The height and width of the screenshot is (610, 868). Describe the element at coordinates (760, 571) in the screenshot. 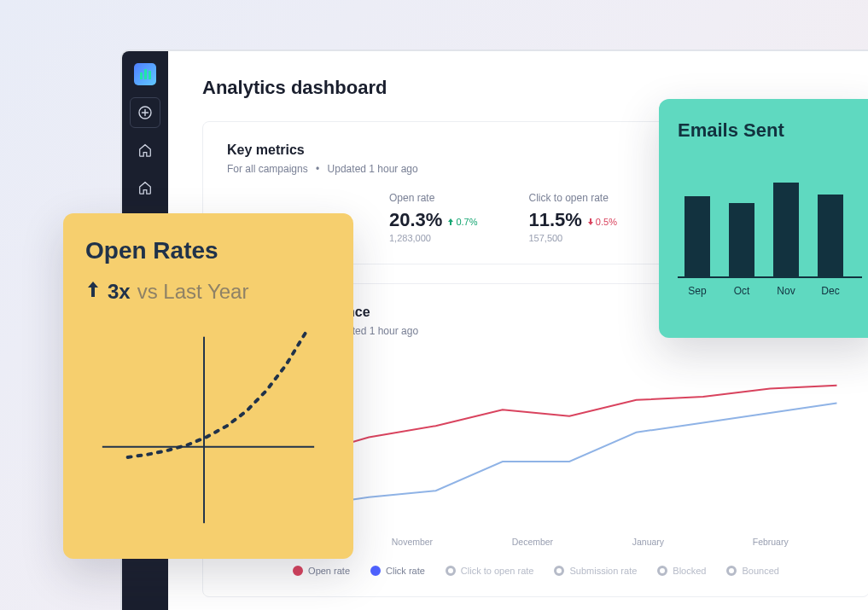

I see `legend-label: Bounced` at that location.